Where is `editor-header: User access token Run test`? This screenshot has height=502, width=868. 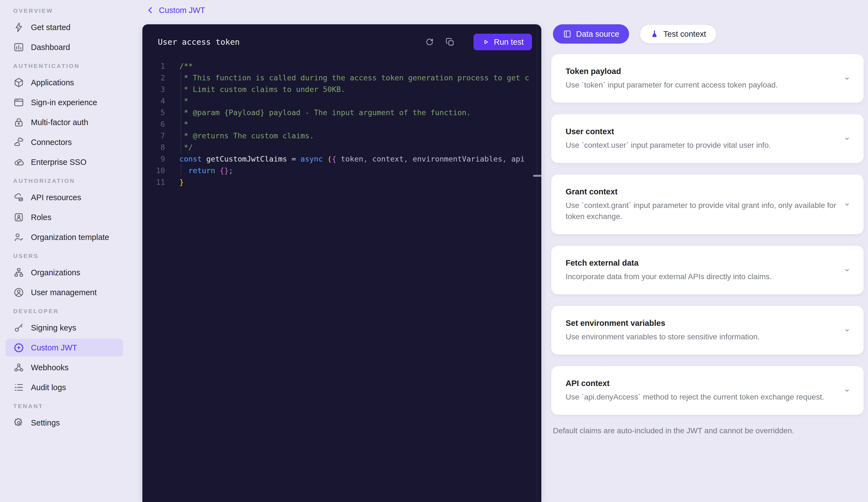
editor-header: User access token Run test is located at coordinates (342, 42).